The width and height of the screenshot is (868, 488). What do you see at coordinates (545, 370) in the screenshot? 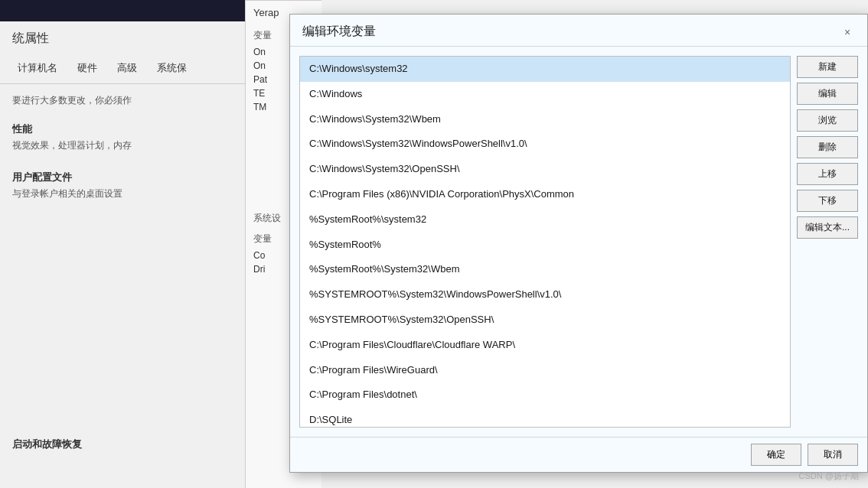
I see `path-item-12: C:\Program Files\WireGuard\` at bounding box center [545, 370].